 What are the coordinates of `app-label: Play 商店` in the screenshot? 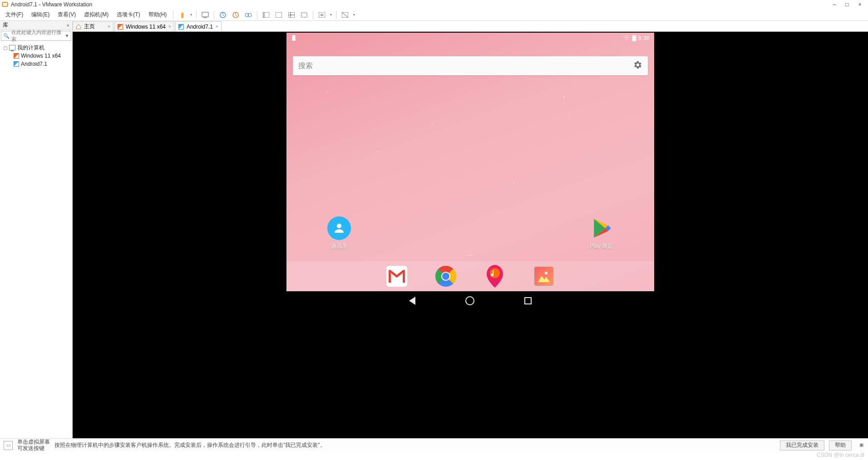 It's located at (602, 247).